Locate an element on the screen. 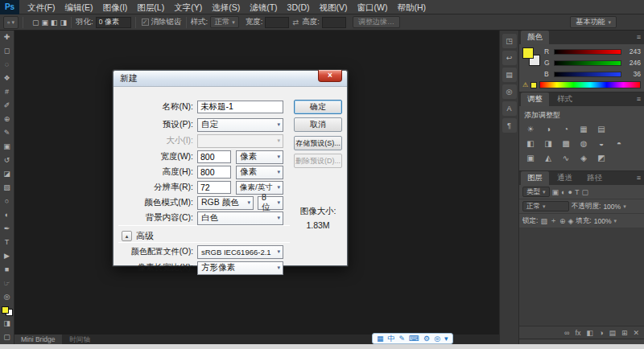 The width and height of the screenshot is (644, 349). gamut-warning-icon: ⚠ is located at coordinates (525, 85).